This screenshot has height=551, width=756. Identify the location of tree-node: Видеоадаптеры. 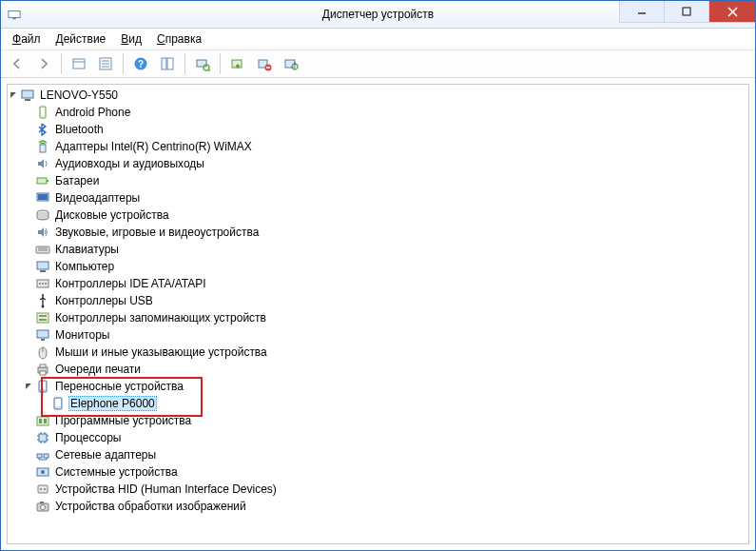
(378, 198).